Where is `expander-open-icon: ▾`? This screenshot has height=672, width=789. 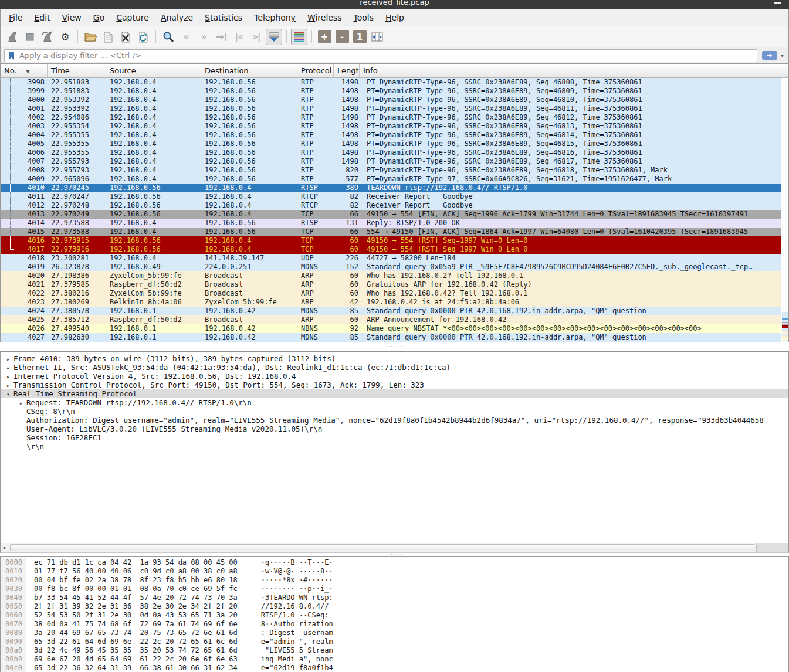
expander-open-icon: ▾ is located at coordinates (8, 394).